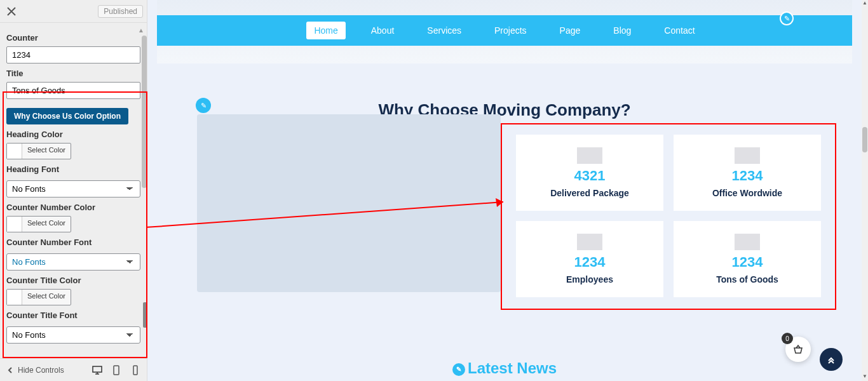 The height and width of the screenshot is (381, 868). Describe the element at coordinates (39, 297) in the screenshot. I see `counter-title-color-picker: Select Color` at that location.